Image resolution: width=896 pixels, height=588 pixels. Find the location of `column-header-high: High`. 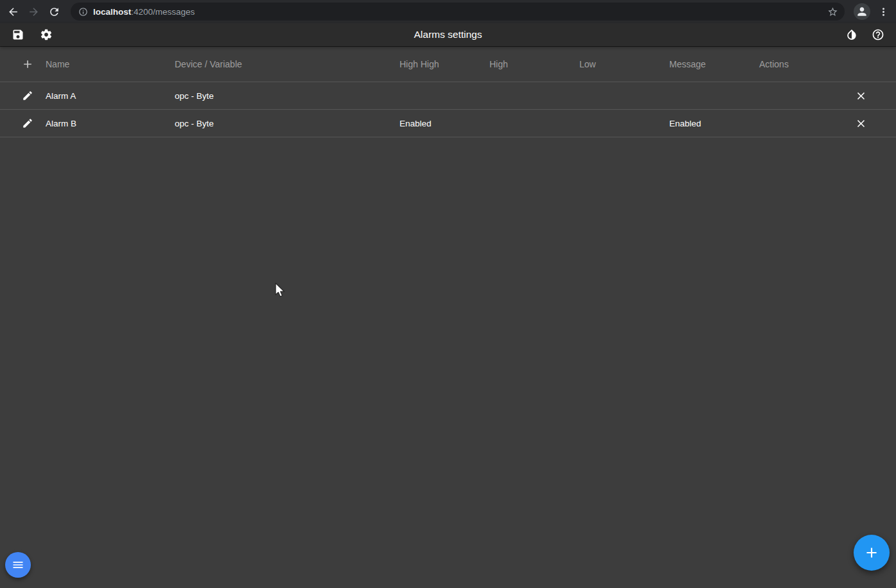

column-header-high: High is located at coordinates (534, 64).